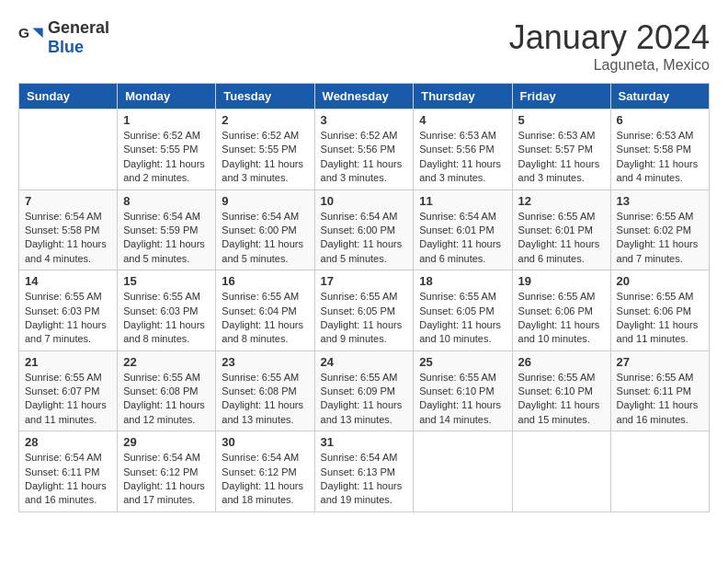 The height and width of the screenshot is (563, 728). What do you see at coordinates (364, 391) in the screenshot?
I see `calendar-week-row: 21Sunrise: 6:55 AMSunset: 6:07 PMDayligh…` at bounding box center [364, 391].